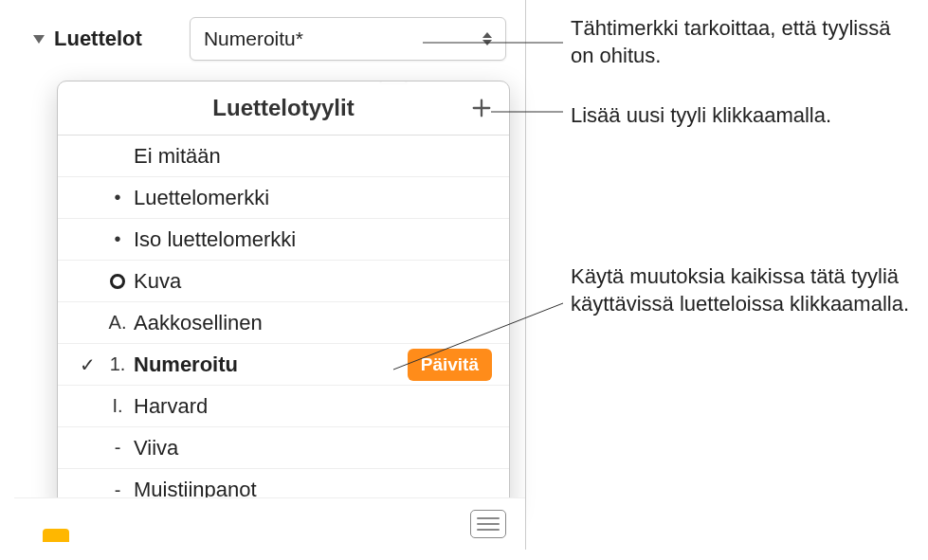  Describe the element at coordinates (118, 281) in the screenshot. I see `bullet-prefix-icon` at that location.